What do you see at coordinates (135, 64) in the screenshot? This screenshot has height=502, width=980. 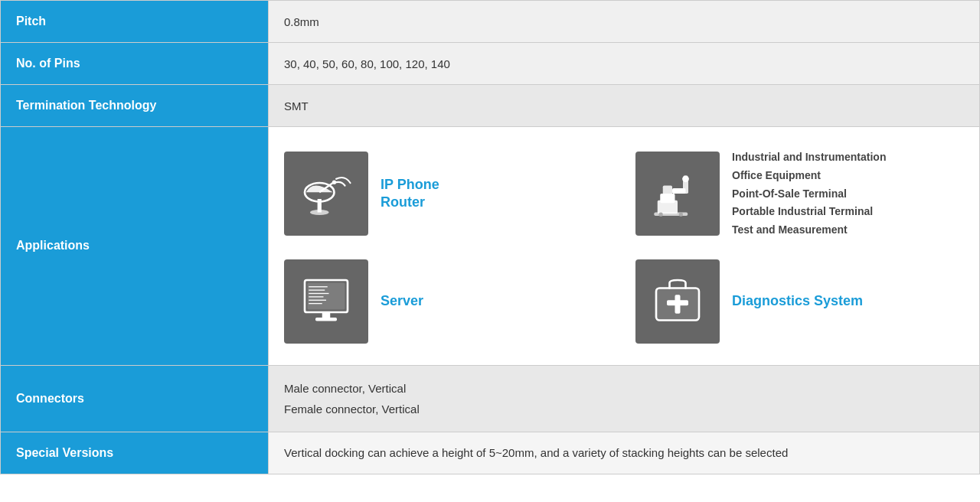 I see `label-pins: No. of Pins` at bounding box center [135, 64].